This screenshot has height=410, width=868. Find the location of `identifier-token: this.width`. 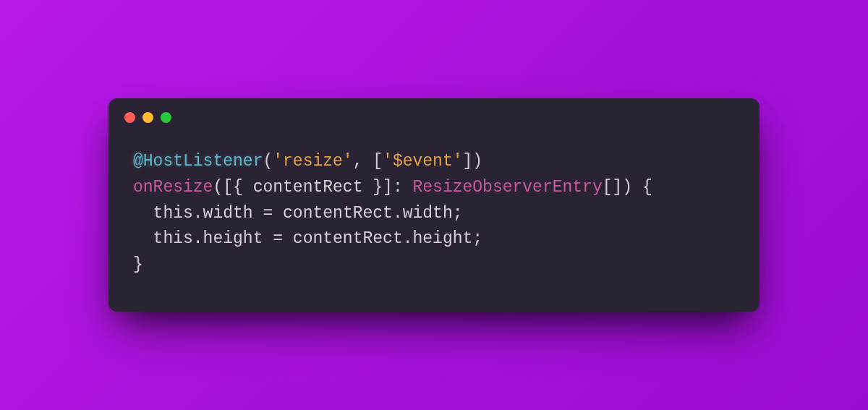

identifier-token: this.width is located at coordinates (203, 213).